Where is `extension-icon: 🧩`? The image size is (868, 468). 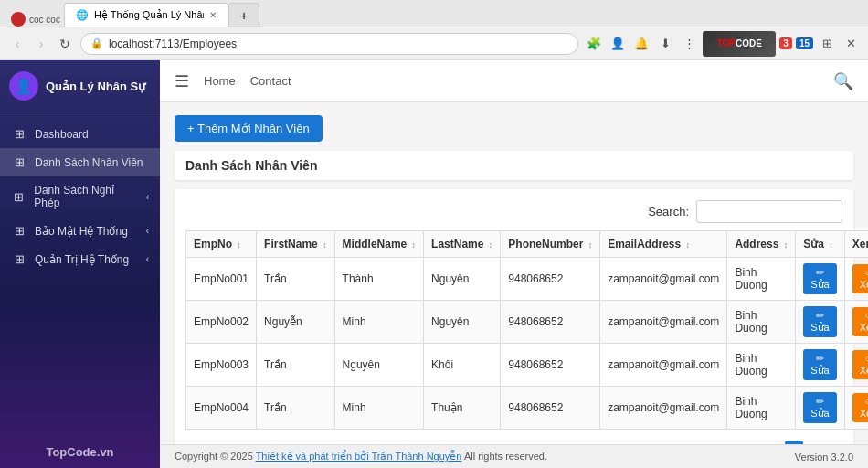
extension-icon: 🧩 is located at coordinates (594, 44).